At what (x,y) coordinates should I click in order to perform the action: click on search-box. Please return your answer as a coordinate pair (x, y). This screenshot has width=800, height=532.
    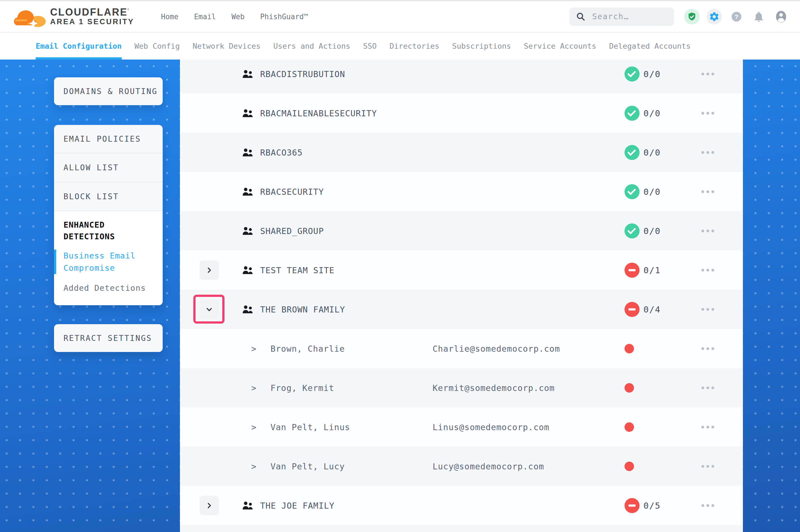
    Looking at the image, I should click on (622, 17).